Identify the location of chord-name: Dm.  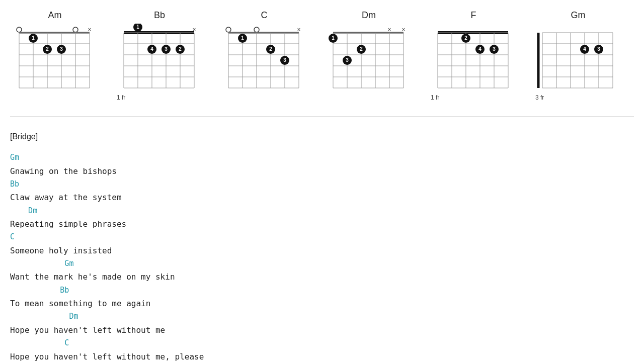
(369, 15).